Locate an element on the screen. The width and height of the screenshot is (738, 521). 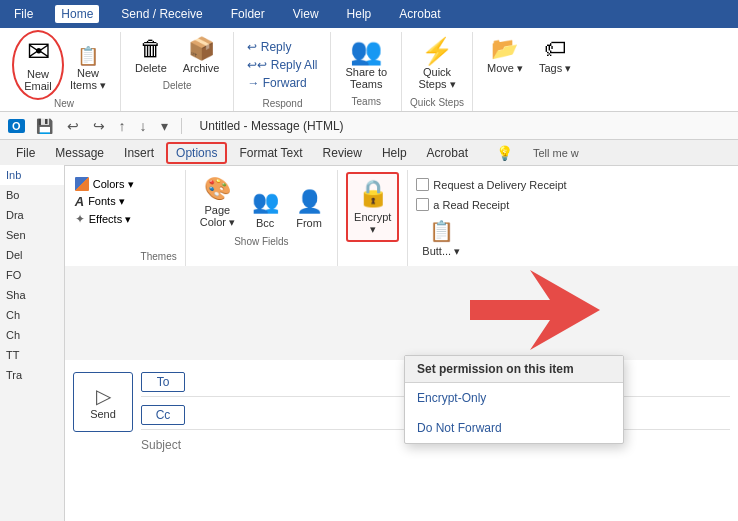
sidebar-sen: Sen is located at coordinates (32, 235).